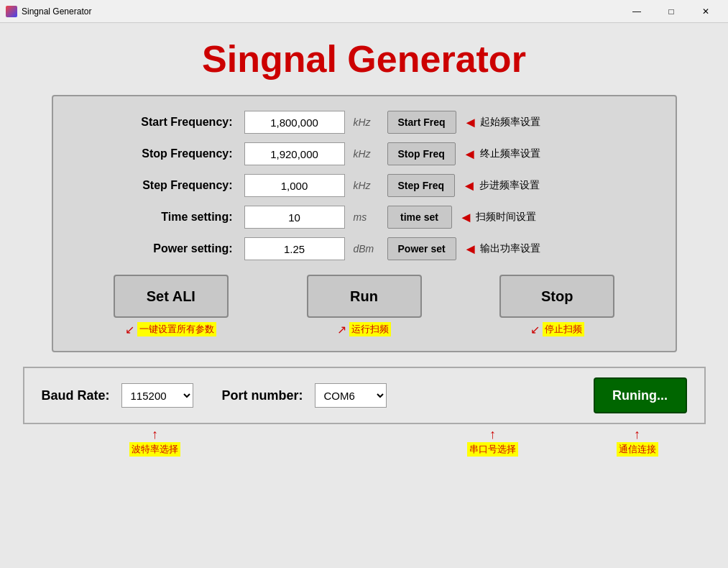 The image size is (728, 568). I want to click on baud-rate-select: 115200 9600 19200 38400 57600, so click(157, 395).